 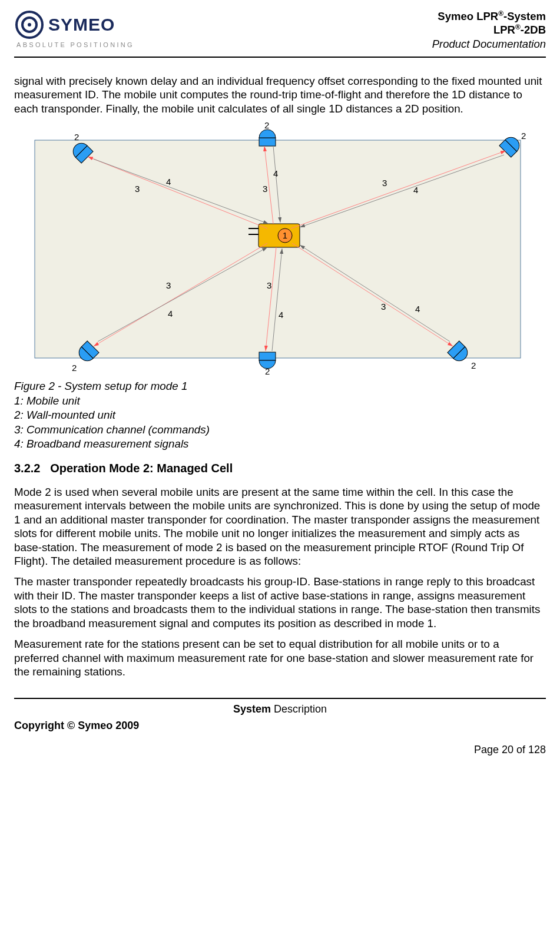 What do you see at coordinates (525, 16) in the screenshot?
I see `header-title1-post: -System` at bounding box center [525, 16].